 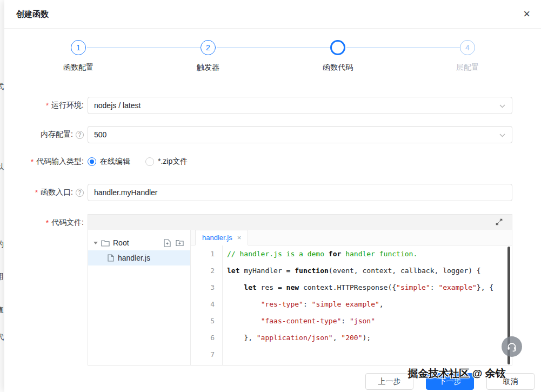 I want to click on line-number: 1, so click(x=206, y=254).